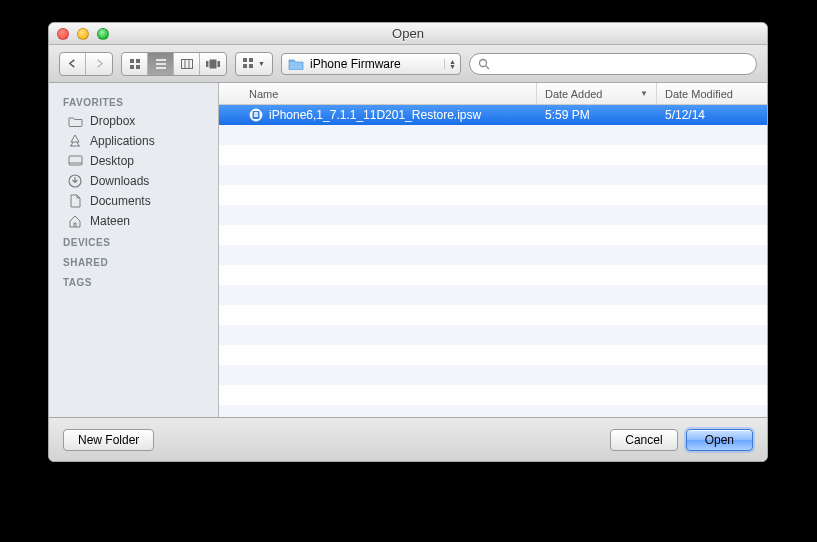 This screenshot has width=817, height=542. I want to click on sidebar-section-tags: TAGS, so click(134, 281).